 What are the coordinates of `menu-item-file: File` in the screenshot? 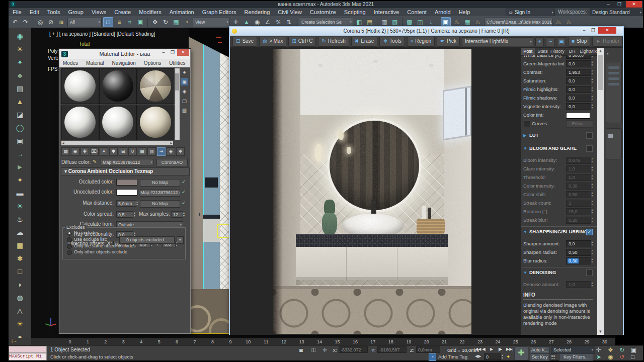 It's located at (17, 12).